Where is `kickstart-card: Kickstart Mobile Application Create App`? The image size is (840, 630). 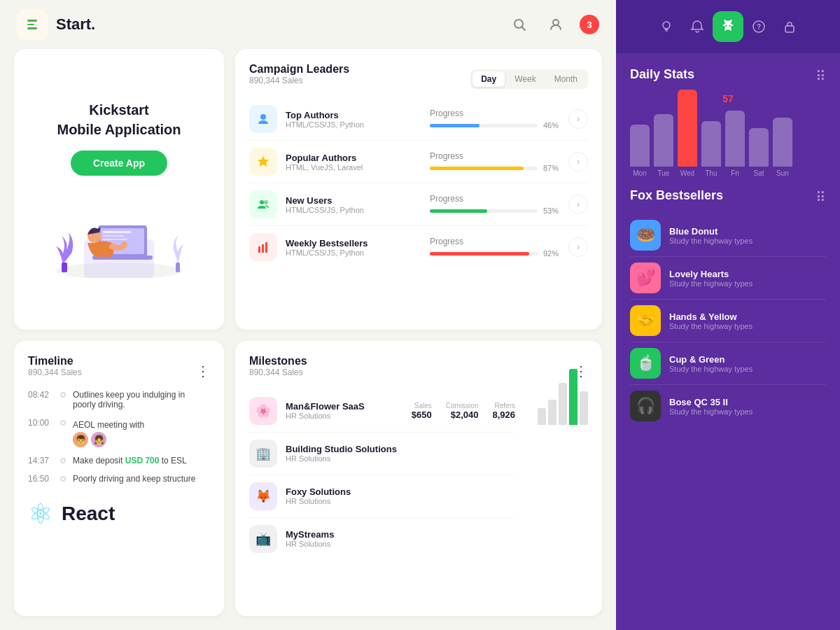 kickstart-card: Kickstart Mobile Application Create App is located at coordinates (119, 189).